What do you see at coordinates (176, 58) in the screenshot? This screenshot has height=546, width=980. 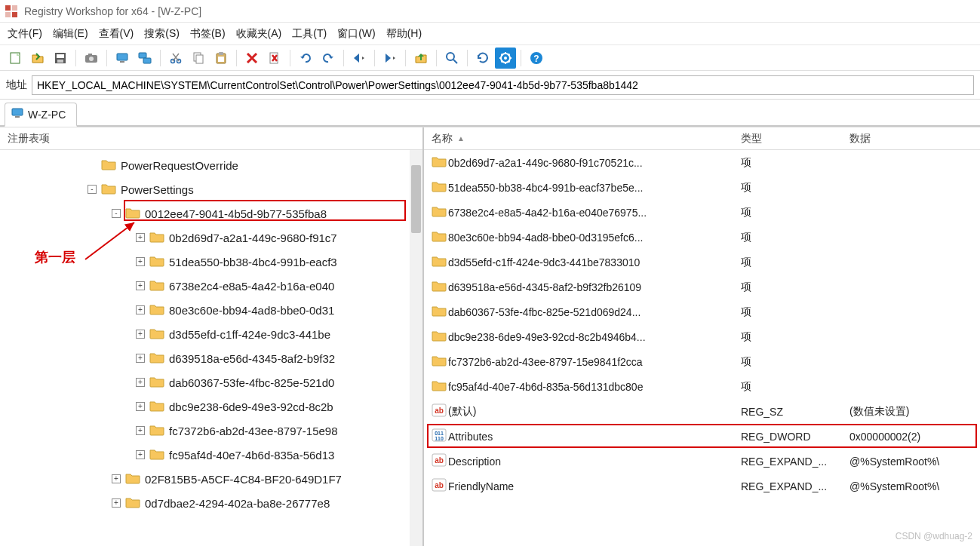 I see `cut-icon` at bounding box center [176, 58].